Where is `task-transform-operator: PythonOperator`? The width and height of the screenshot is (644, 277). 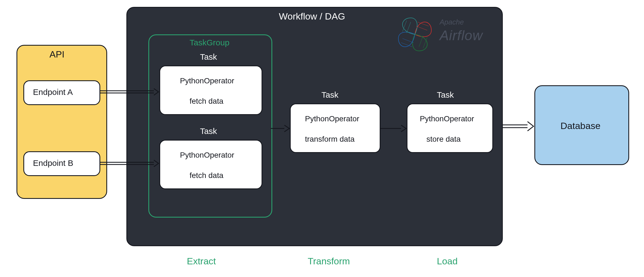 task-transform-operator: PythonOperator is located at coordinates (332, 119).